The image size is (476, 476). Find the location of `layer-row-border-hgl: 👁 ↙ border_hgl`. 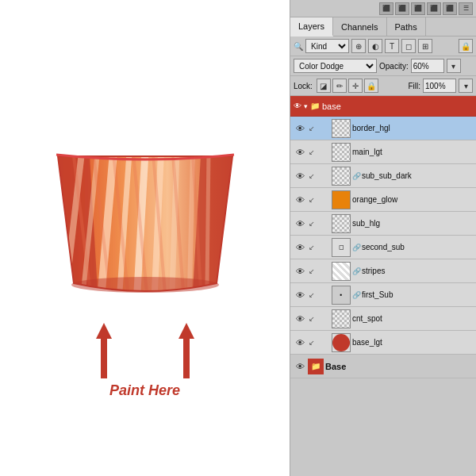

layer-row-border-hgl: 👁 ↙ border_hgl is located at coordinates (383, 129).